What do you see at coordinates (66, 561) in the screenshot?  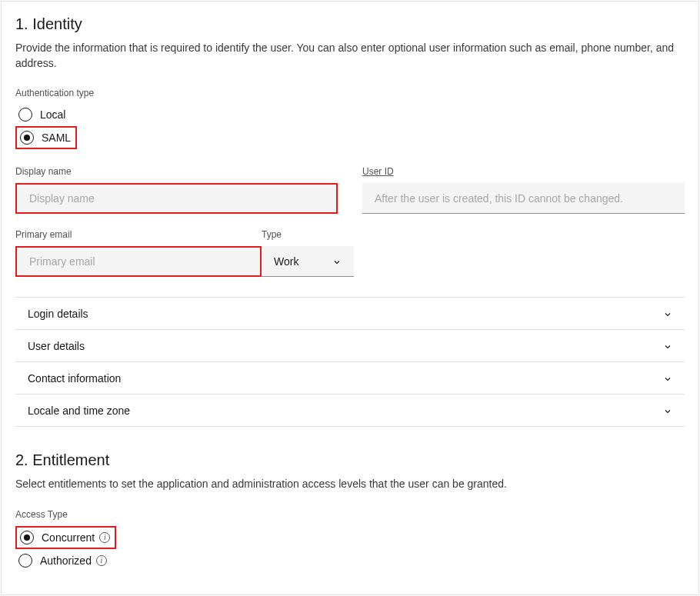 I see `access-type-authorized-option: Authorized i` at bounding box center [66, 561].